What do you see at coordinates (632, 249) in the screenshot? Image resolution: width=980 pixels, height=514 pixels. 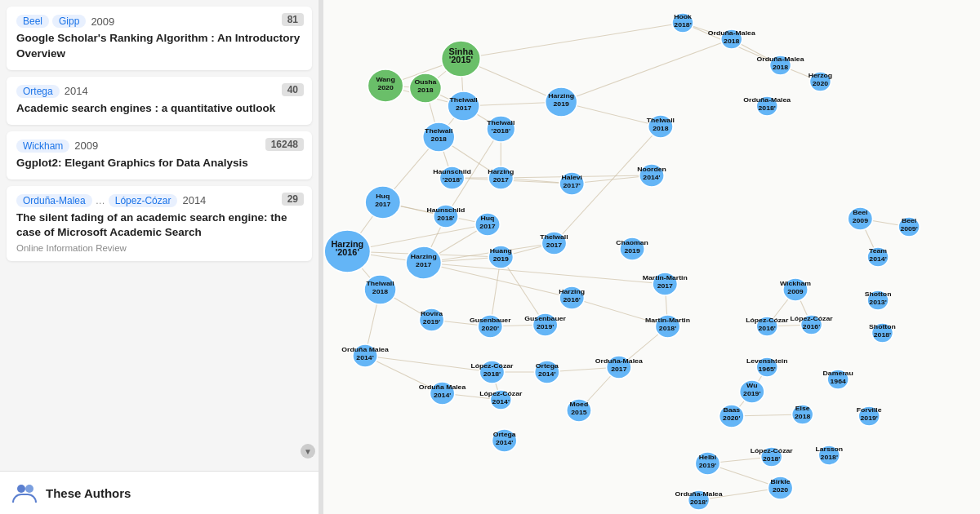 I see `graph-node-chaoman2019: Chaoman2019` at bounding box center [632, 249].